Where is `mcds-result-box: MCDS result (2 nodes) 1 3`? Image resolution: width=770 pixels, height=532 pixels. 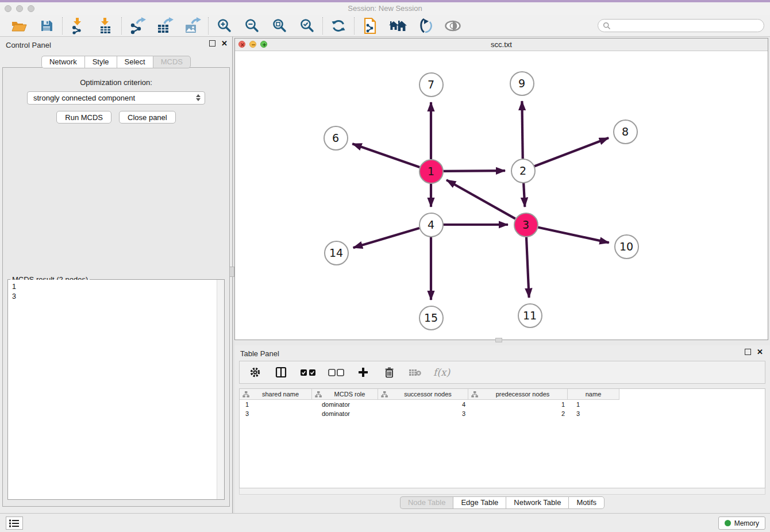
mcds-result-box: MCDS result (2 nodes) 1 3 is located at coordinates (116, 390).